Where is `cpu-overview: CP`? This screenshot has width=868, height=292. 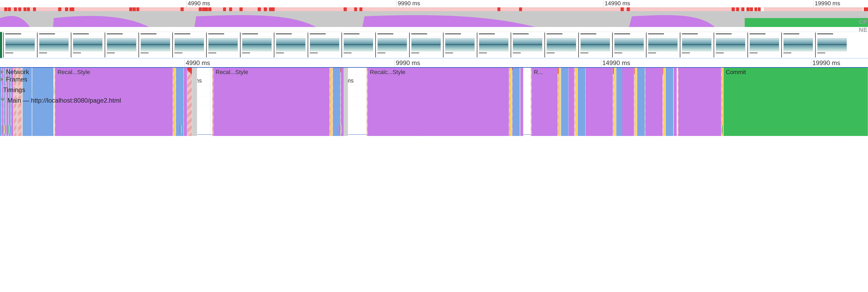
cpu-overview: CP is located at coordinates (434, 19).